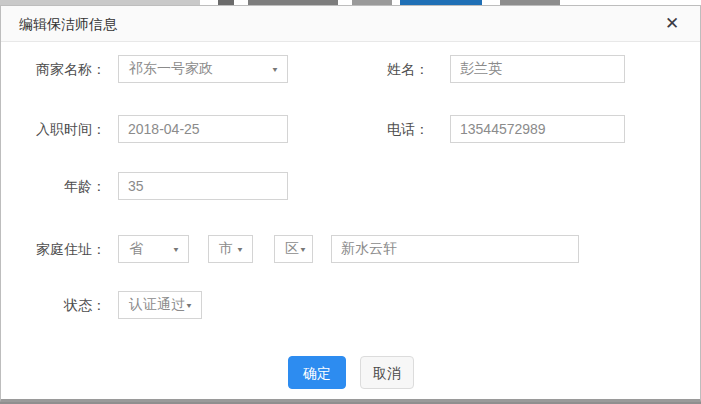 This screenshot has width=701, height=404. What do you see at coordinates (230, 249) in the screenshot?
I see `city-select: 市 ▼` at bounding box center [230, 249].